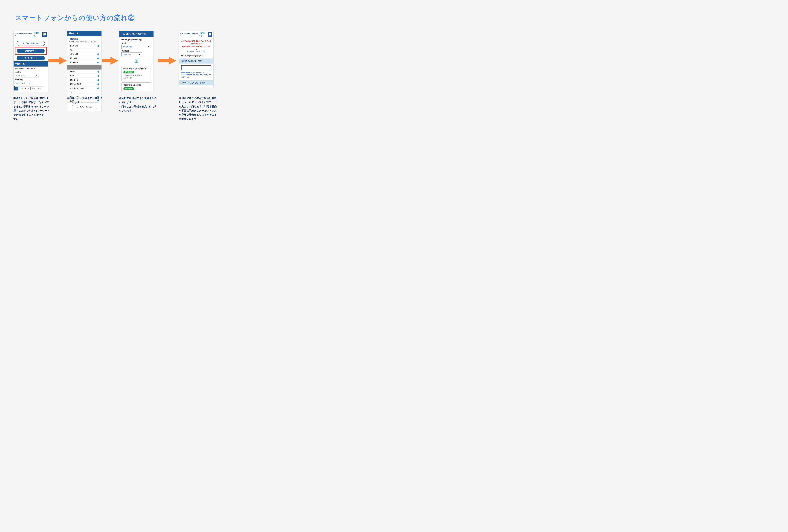  Describe the element at coordinates (136, 75) in the screenshot. I see `meta: 受付開始2021年12月17日01時00分` at that location.